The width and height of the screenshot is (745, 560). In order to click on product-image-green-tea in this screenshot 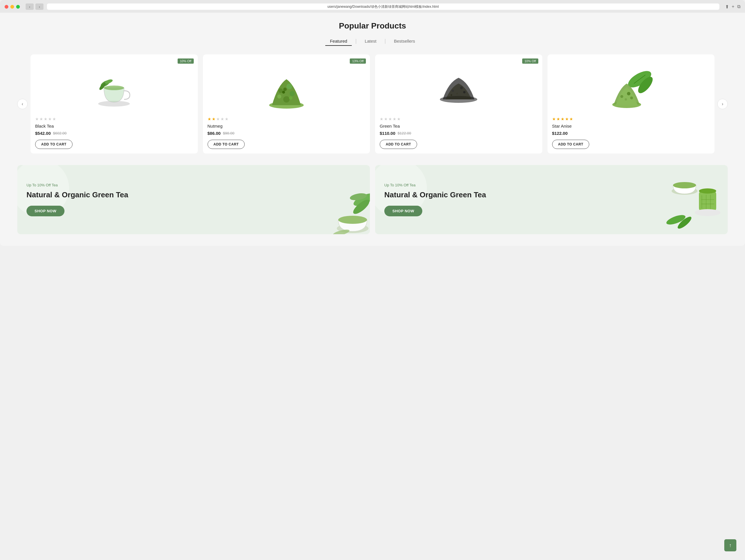, I will do `click(459, 88)`.